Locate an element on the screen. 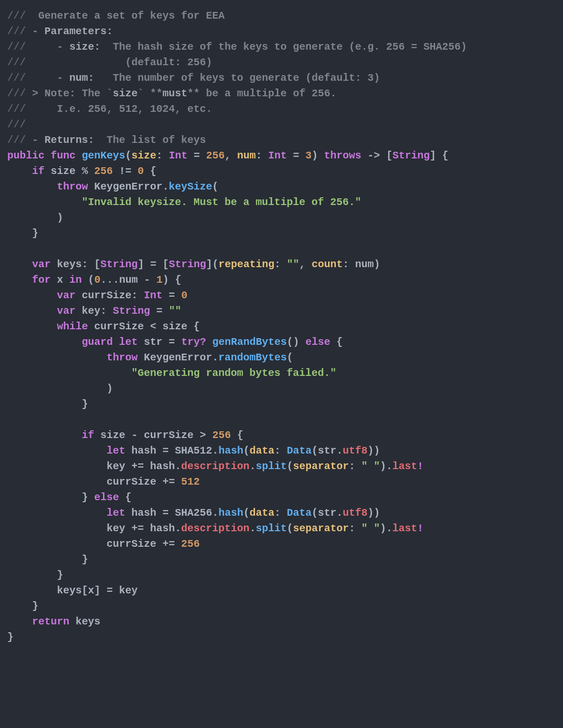  code-line: currSize += 512 is located at coordinates (103, 482).